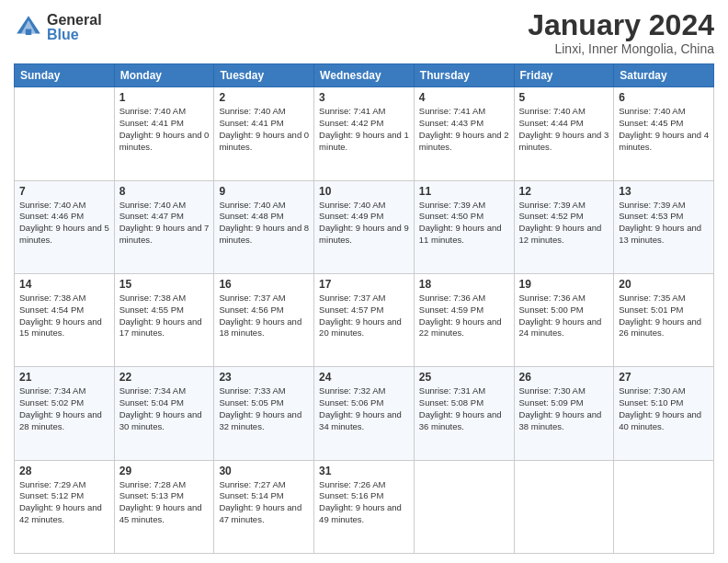 The image size is (728, 563). I want to click on calendar-cell: 19Sunrise: 7:36 AMSunset: 5:00 PMDayligh…, so click(564, 320).